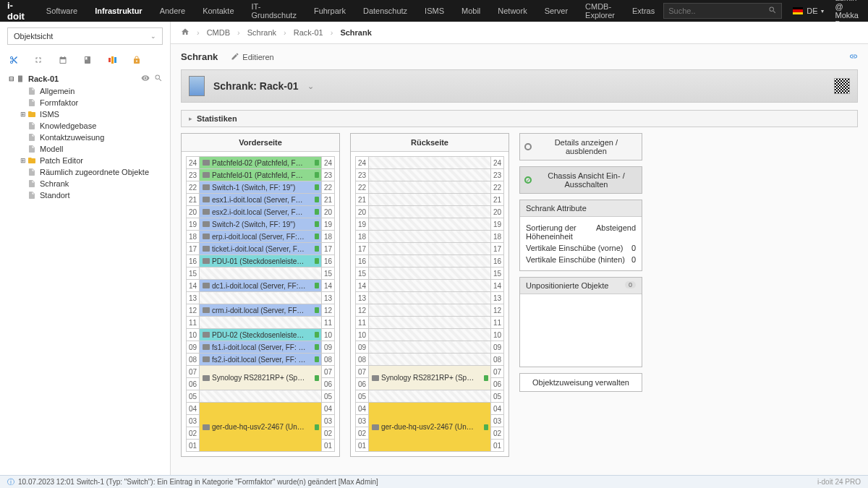  Describe the element at coordinates (252, 57) in the screenshot. I see `edit-button: Editieren` at that location.